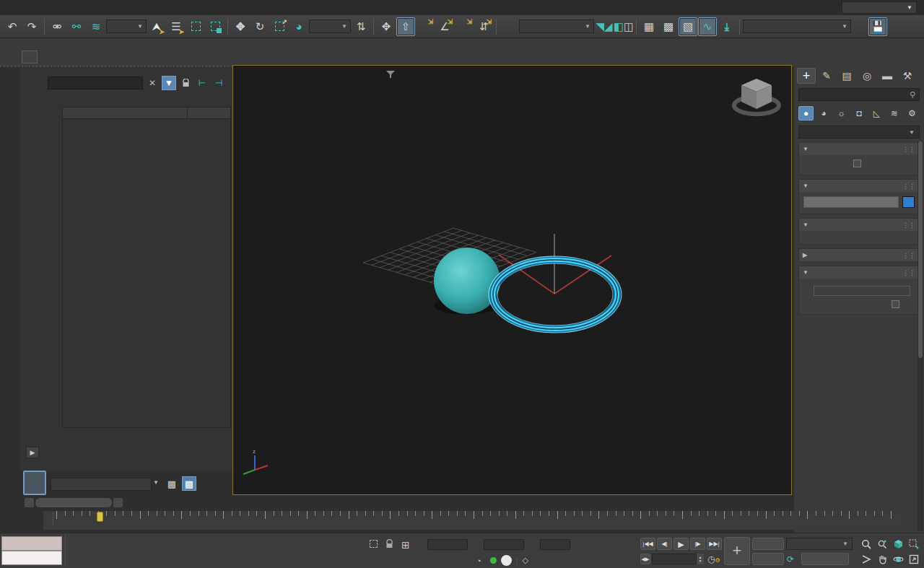 The width and height of the screenshot is (924, 568). Describe the element at coordinates (649, 27) in the screenshot. I see `toggle-scene-explorer-icon: ▦` at that location.